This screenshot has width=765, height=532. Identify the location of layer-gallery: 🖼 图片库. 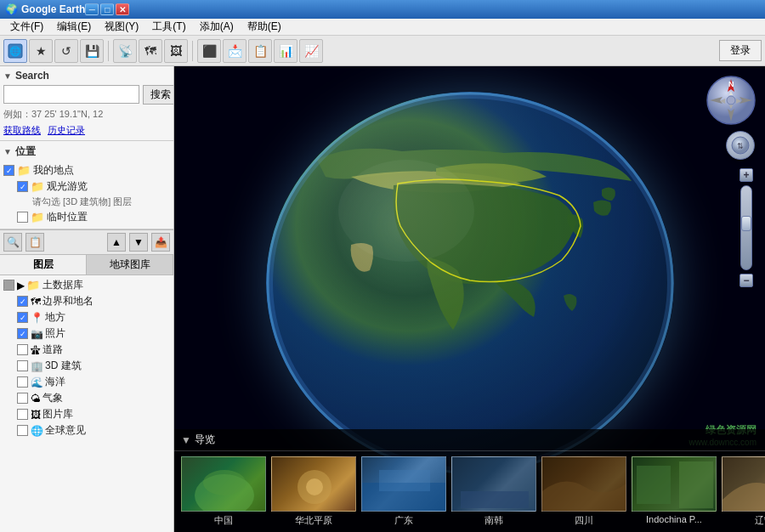
(87, 415).